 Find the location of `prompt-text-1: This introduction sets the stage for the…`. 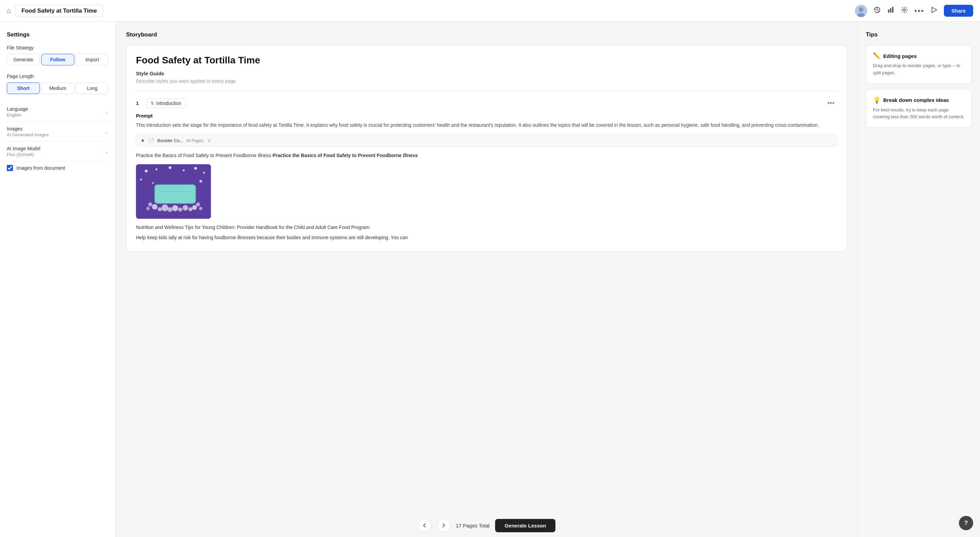

prompt-text-1: This introduction sets the stage for the… is located at coordinates (487, 125).